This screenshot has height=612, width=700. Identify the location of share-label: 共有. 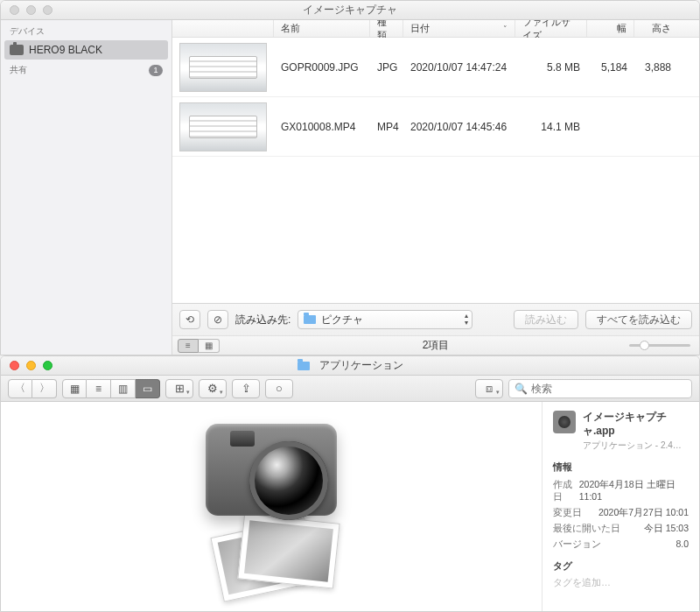
(18, 70).